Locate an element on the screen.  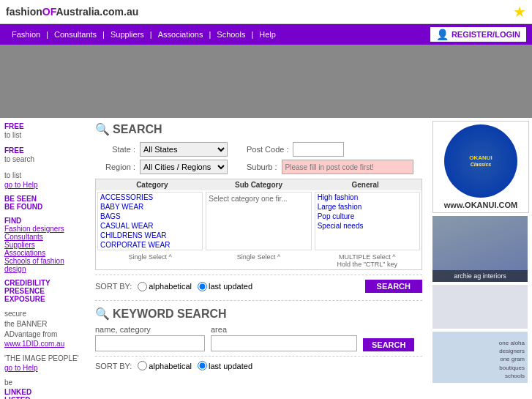
arch-ad: archie ag interiors is located at coordinates (480, 249).